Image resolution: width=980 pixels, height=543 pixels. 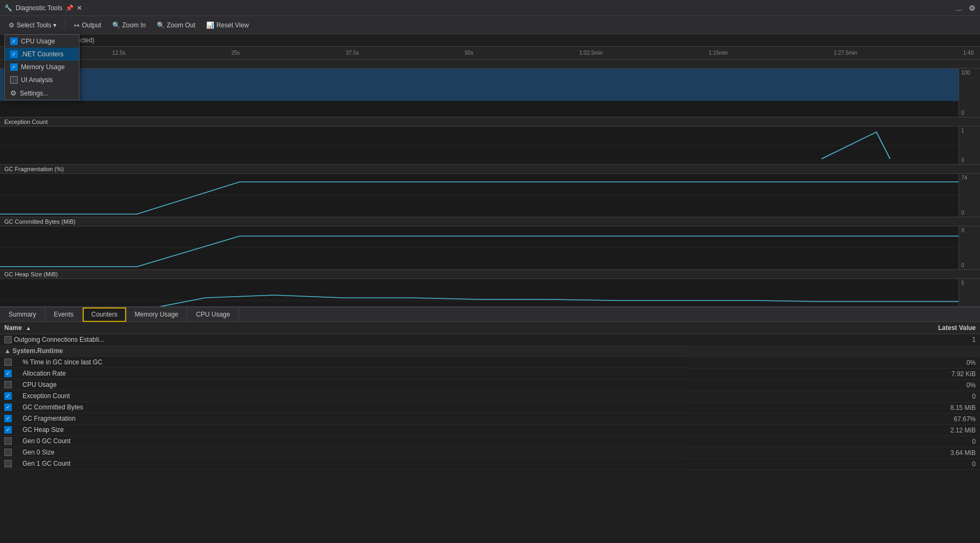 What do you see at coordinates (490, 430) in the screenshot?
I see `table-row: ✓GC Heap Size2.12 MiB` at bounding box center [490, 430].